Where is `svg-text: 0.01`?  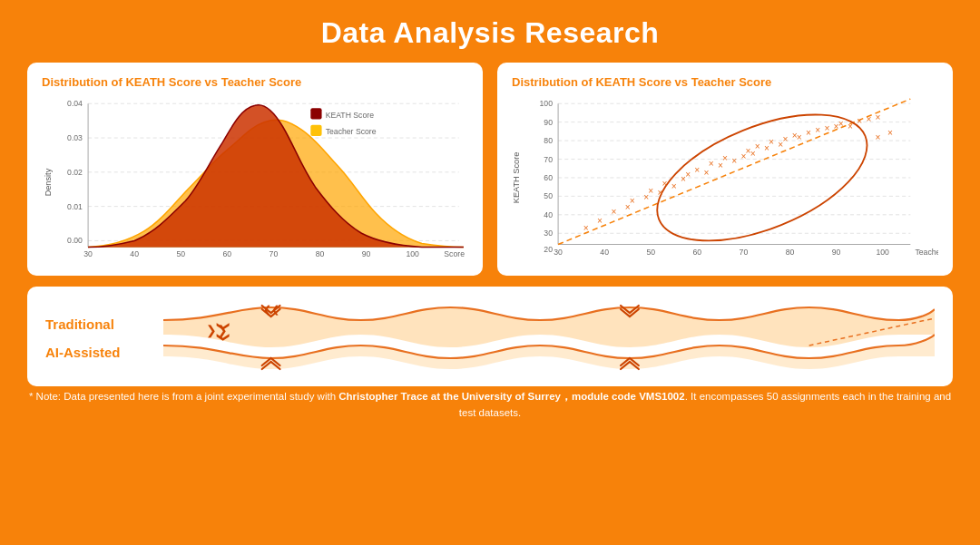 svg-text: 0.01 is located at coordinates (74, 207).